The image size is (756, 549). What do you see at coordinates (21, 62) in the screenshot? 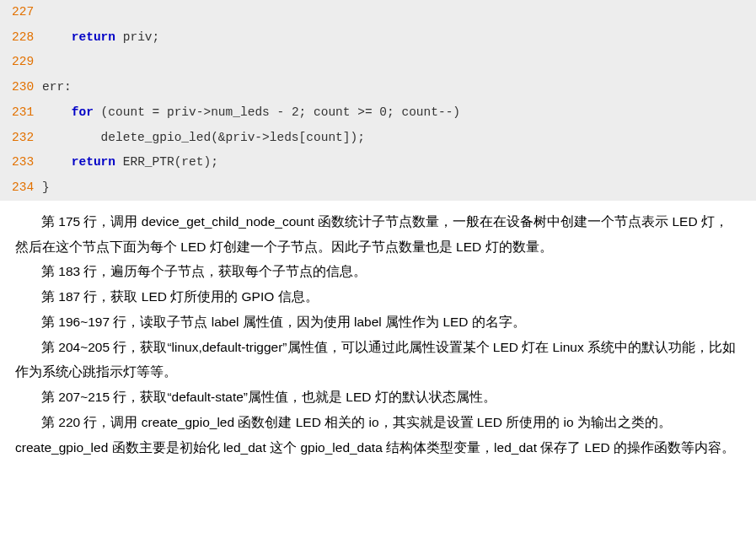
I see `line-number: 229` at bounding box center [21, 62].